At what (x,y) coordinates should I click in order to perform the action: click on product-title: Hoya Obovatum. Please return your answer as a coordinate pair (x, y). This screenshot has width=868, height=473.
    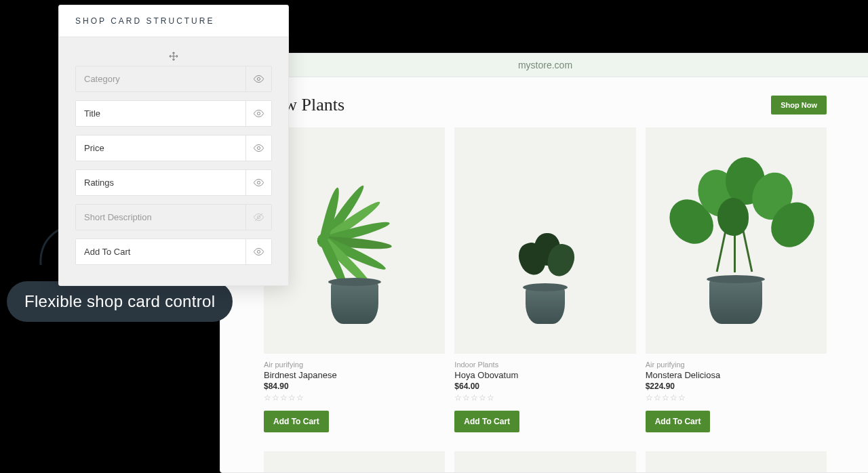
    Looking at the image, I should click on (545, 375).